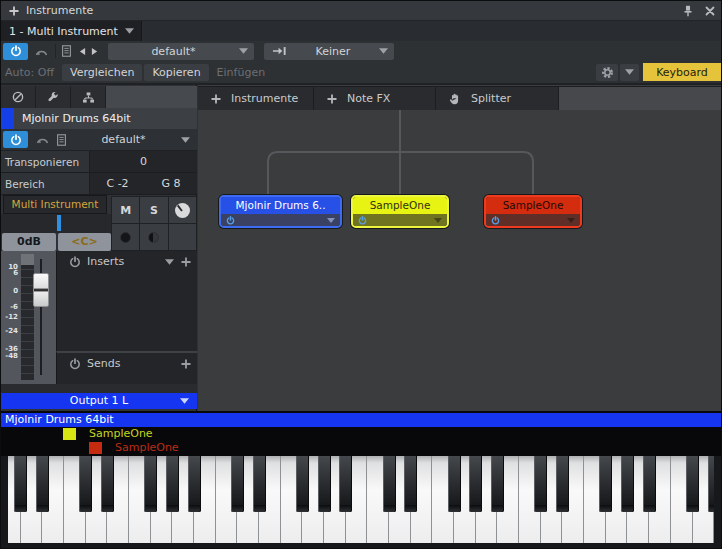  What do you see at coordinates (361, 31) in the screenshot?
I see `instrument-selector-row: 1 - Multi Instrument` at bounding box center [361, 31].